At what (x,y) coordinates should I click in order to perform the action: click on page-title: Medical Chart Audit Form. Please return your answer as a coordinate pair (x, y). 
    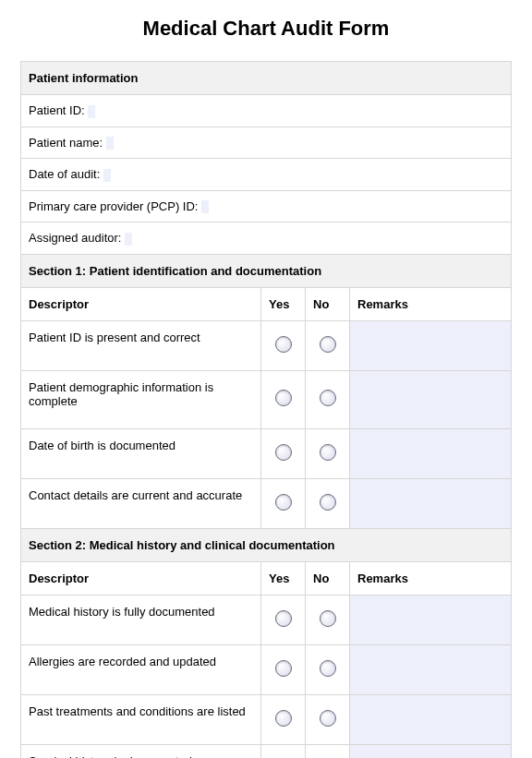
    Looking at the image, I should click on (266, 29).